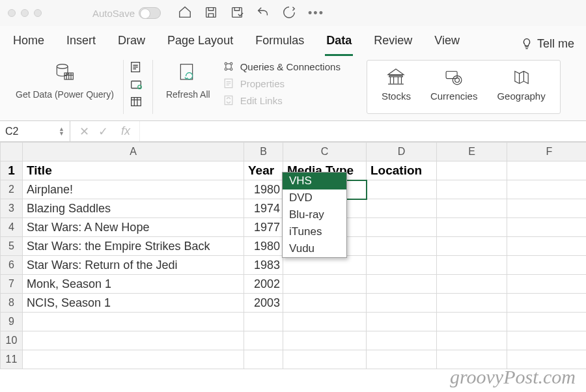 The width and height of the screenshot is (586, 392). I want to click on tab-draw: Draw, so click(132, 44).